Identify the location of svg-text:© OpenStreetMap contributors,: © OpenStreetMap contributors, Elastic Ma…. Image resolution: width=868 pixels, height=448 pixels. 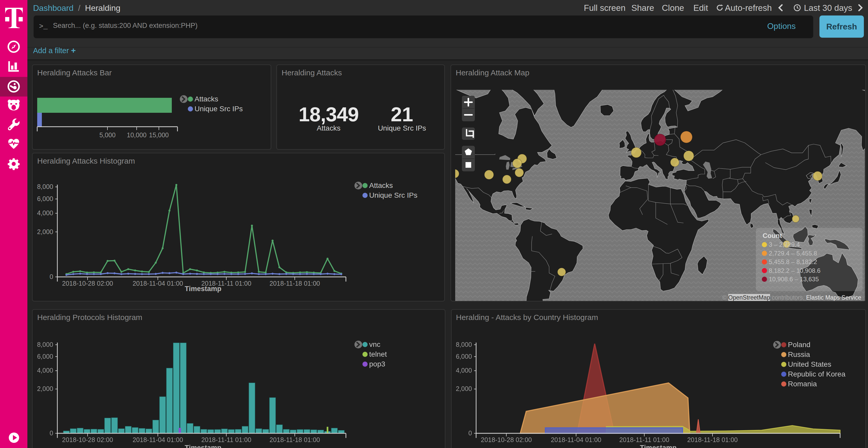
(792, 298).